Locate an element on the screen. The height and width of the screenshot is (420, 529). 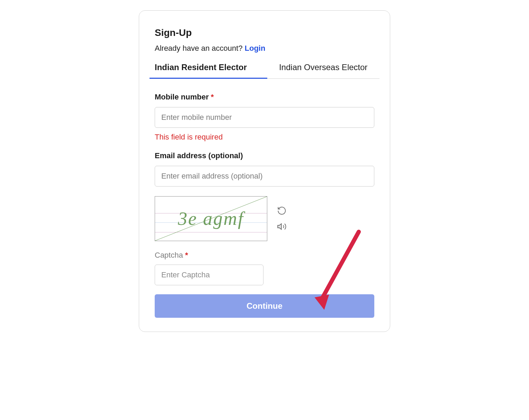
captcha-label-text: Captcha is located at coordinates (170, 255).